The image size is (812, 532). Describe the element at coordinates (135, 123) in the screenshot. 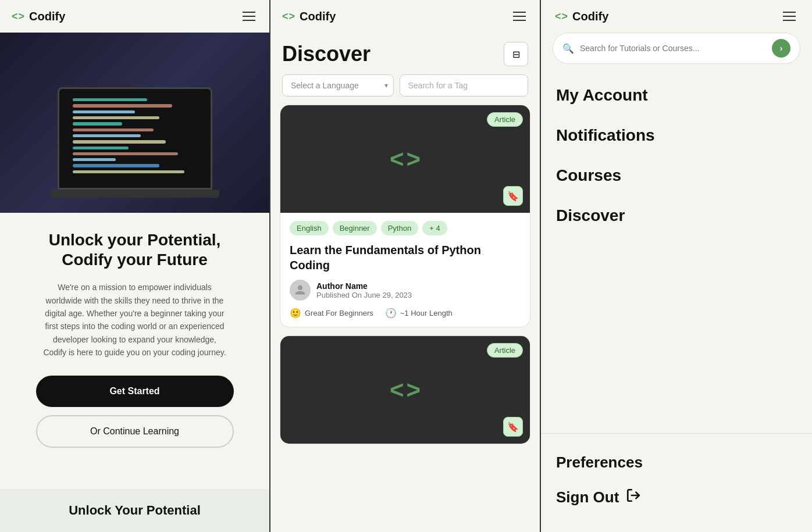

I see `hero-laptop` at that location.